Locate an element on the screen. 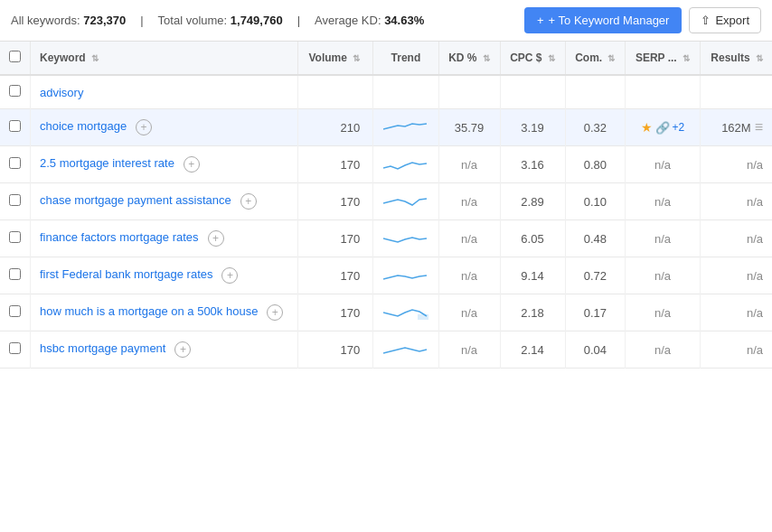 The width and height of the screenshot is (772, 532). divider2: | is located at coordinates (298, 20).